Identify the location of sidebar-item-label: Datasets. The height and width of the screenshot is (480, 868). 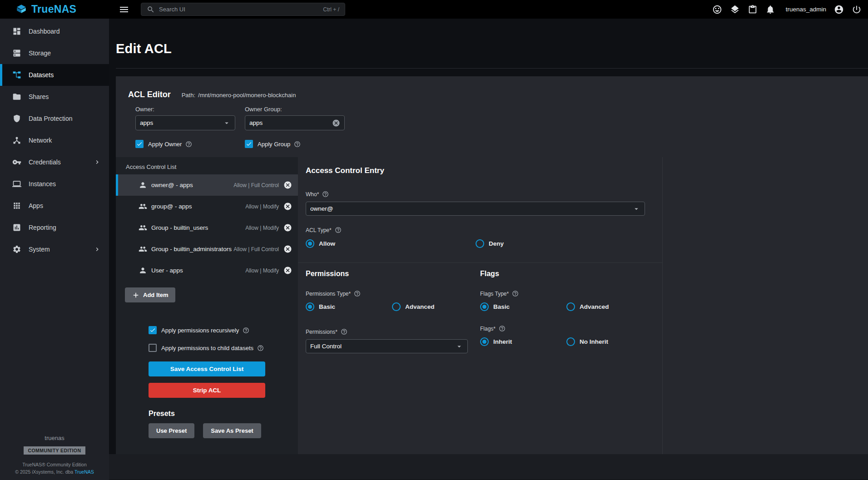
(41, 75).